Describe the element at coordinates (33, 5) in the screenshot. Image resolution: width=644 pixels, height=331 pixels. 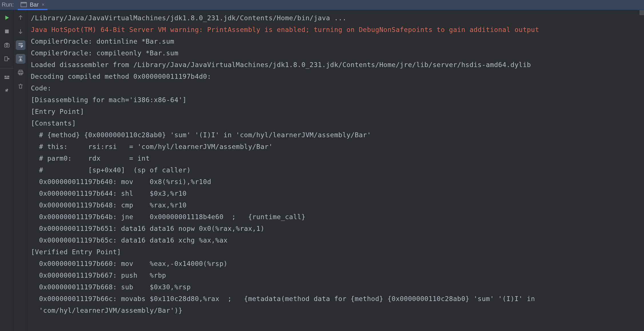
I see `tab-bar: Bar ×` at that location.